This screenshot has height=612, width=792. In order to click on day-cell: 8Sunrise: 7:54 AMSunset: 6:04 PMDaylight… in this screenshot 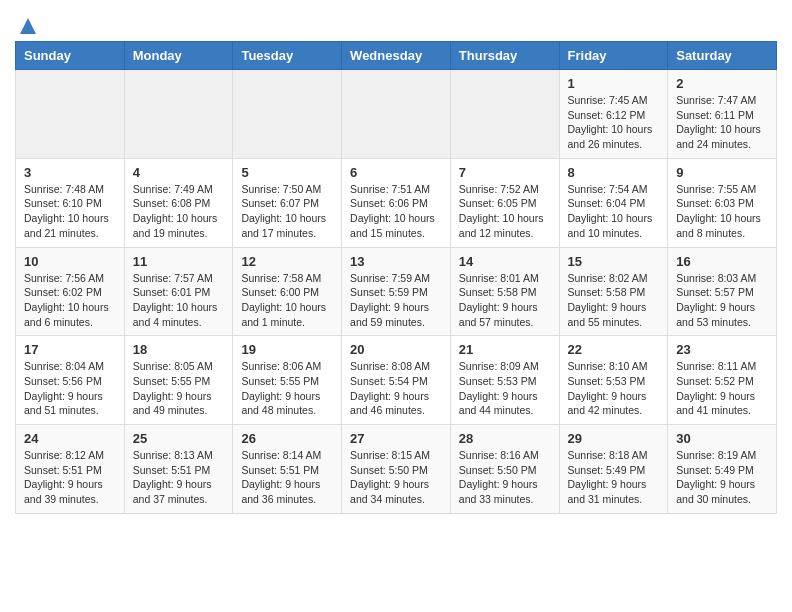, I will do `click(614, 202)`.